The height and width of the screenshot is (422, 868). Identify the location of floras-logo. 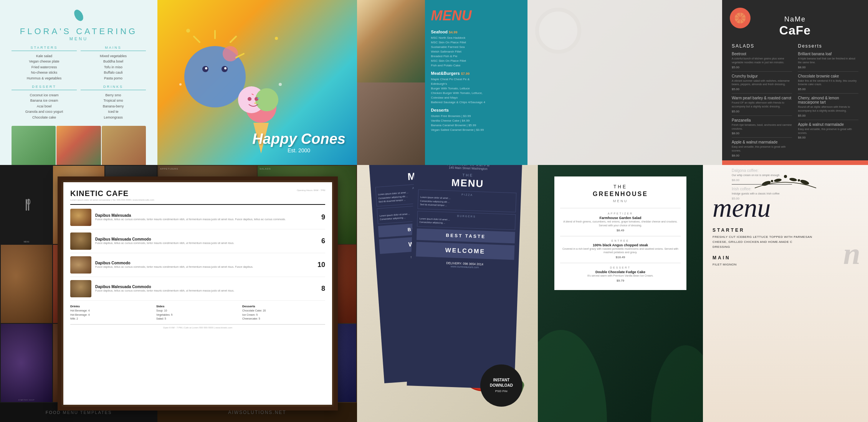
(79, 16).